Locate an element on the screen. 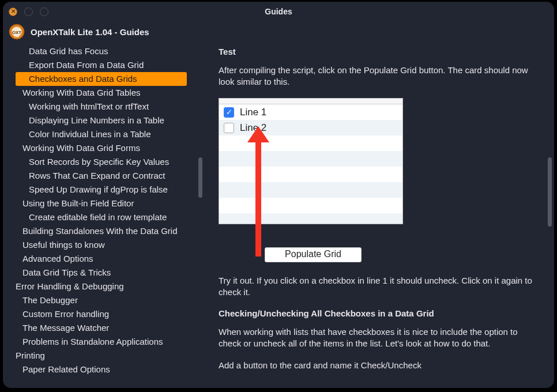 Image resolution: width=557 pixels, height=392 pixels. maximize-button is located at coordinates (44, 12).